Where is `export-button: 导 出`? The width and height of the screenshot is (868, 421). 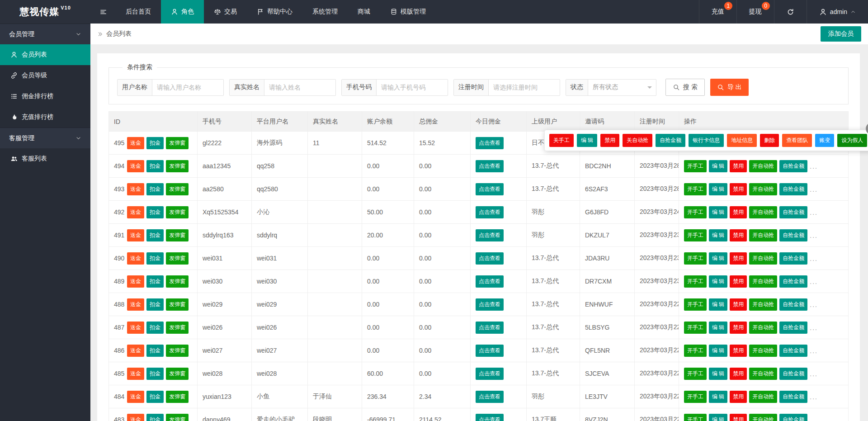
export-button: 导 出 is located at coordinates (730, 87).